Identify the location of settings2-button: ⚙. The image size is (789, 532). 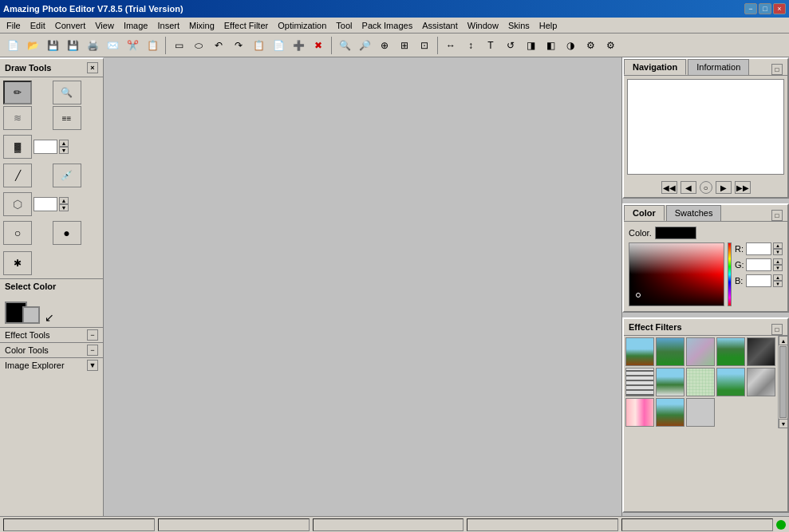
(610, 45).